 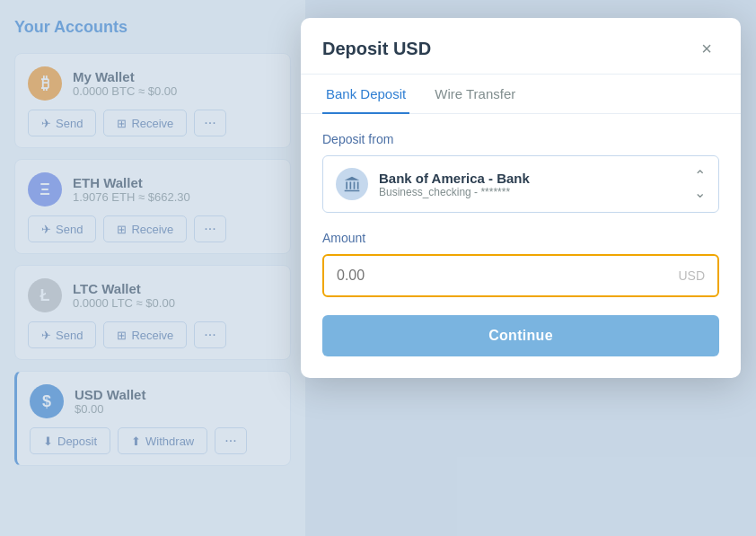 What do you see at coordinates (433, 184) in the screenshot?
I see `bank-left: Bank of America - Bank Business_checking…` at bounding box center [433, 184].